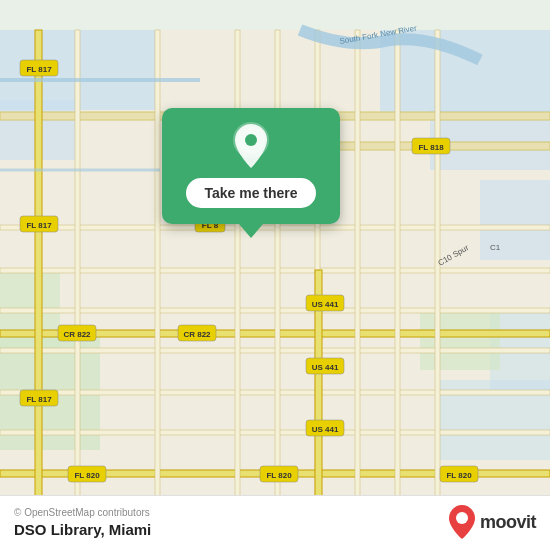  What do you see at coordinates (508, 522) in the screenshot?
I see `moovit-text: moovit` at bounding box center [508, 522].